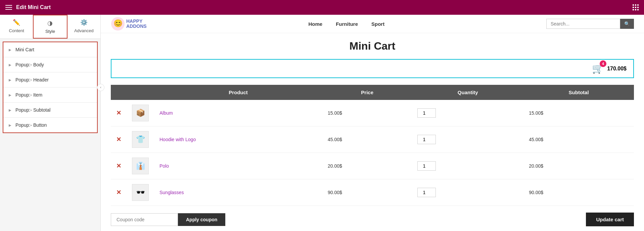 The width and height of the screenshot is (644, 231). I want to click on product-name-cell: Album, so click(238, 113).